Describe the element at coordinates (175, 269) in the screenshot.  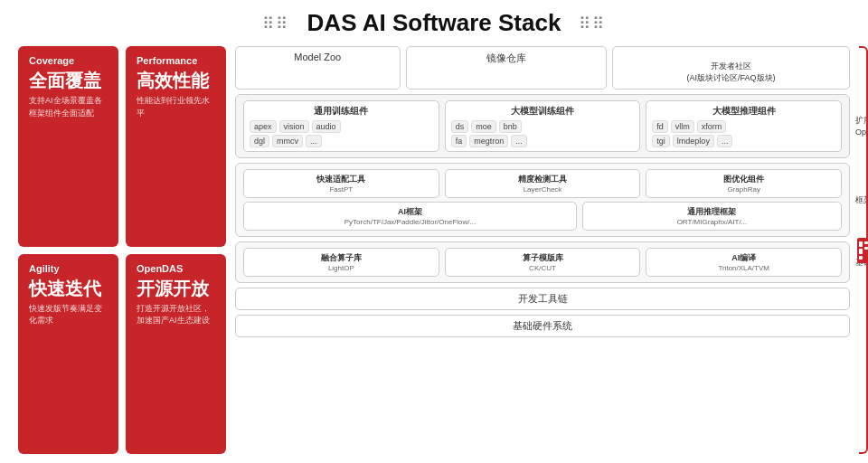
I see `card-opendas-label: OpenDAS` at that location.